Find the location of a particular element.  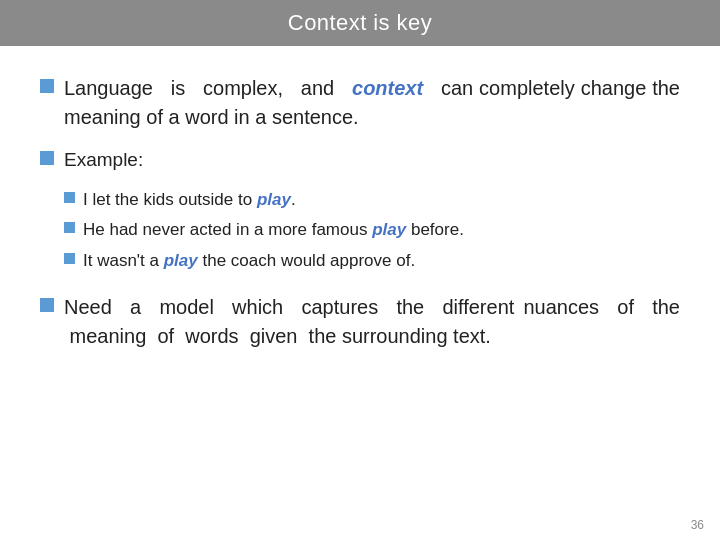

slide-number: 36 is located at coordinates (360, 527).